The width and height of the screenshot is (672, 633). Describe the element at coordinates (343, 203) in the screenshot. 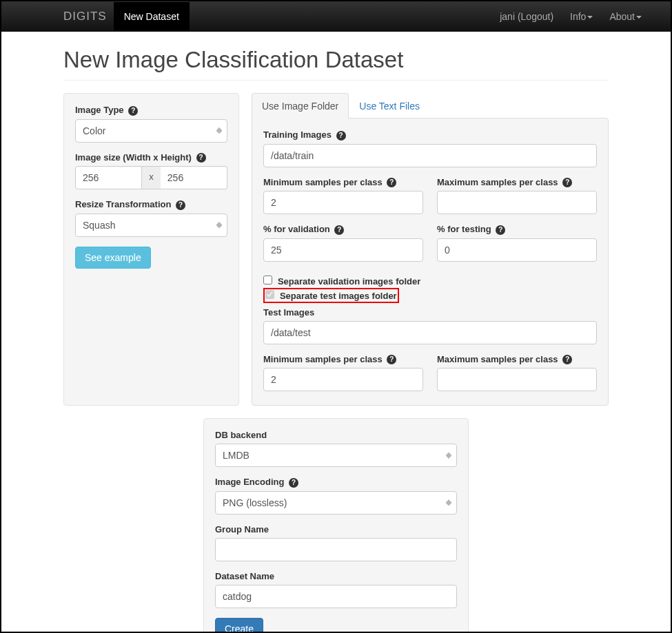

I see `min-samples-input` at that location.